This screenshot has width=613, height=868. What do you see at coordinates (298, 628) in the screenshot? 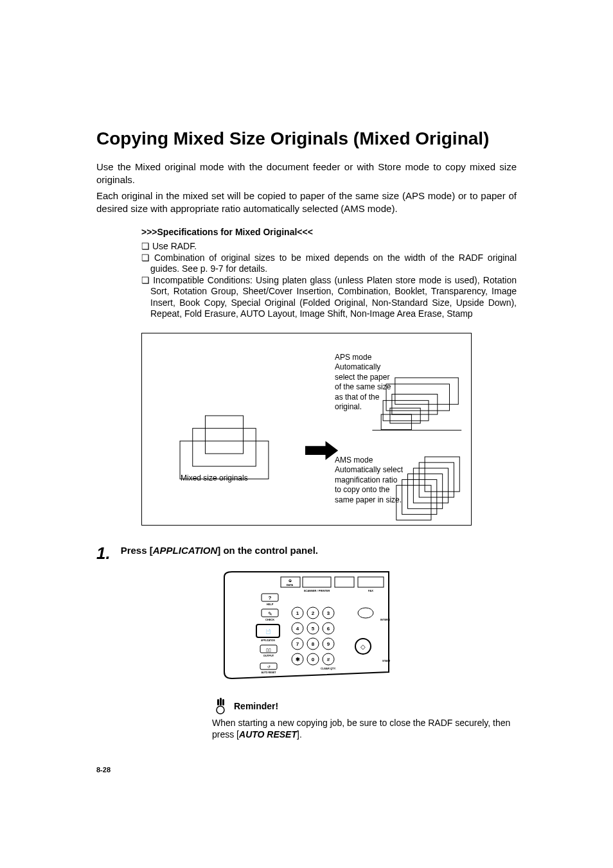
I see `panel-key-4: 4` at bounding box center [298, 628].